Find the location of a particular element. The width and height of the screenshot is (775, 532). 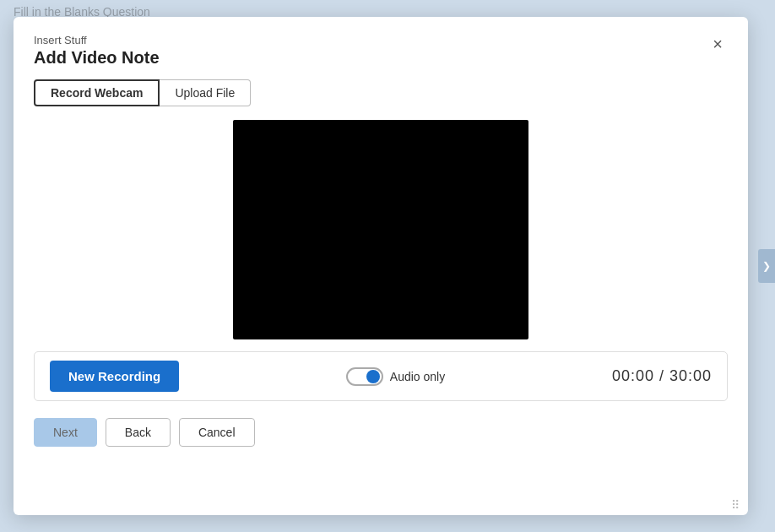

resize-icon: ⠿ is located at coordinates (735, 505).